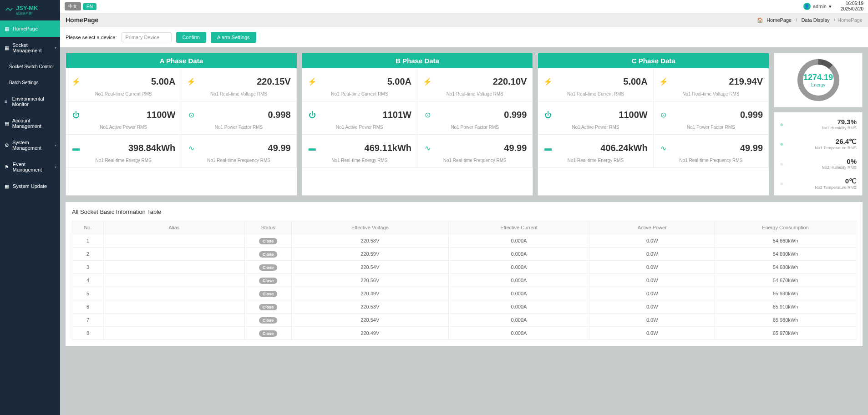 The width and height of the screenshot is (868, 415). What do you see at coordinates (852, 6) in the screenshot?
I see `datetime: 16:06:19 2025/02/20` at bounding box center [852, 6].